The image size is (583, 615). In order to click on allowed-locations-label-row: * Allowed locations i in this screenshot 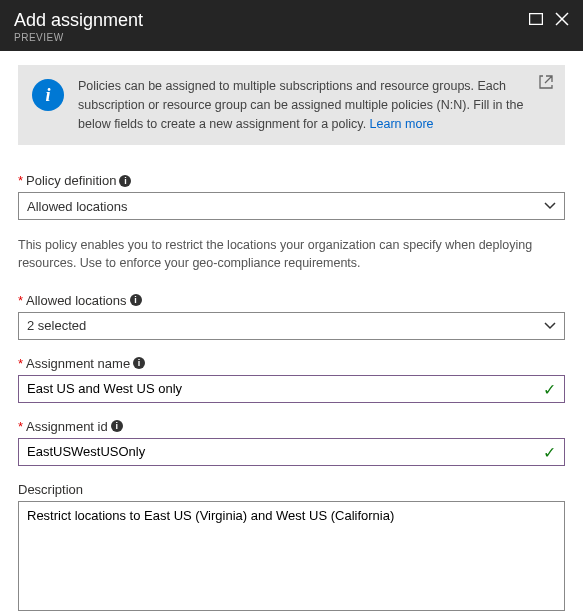, I will do `click(292, 300)`.